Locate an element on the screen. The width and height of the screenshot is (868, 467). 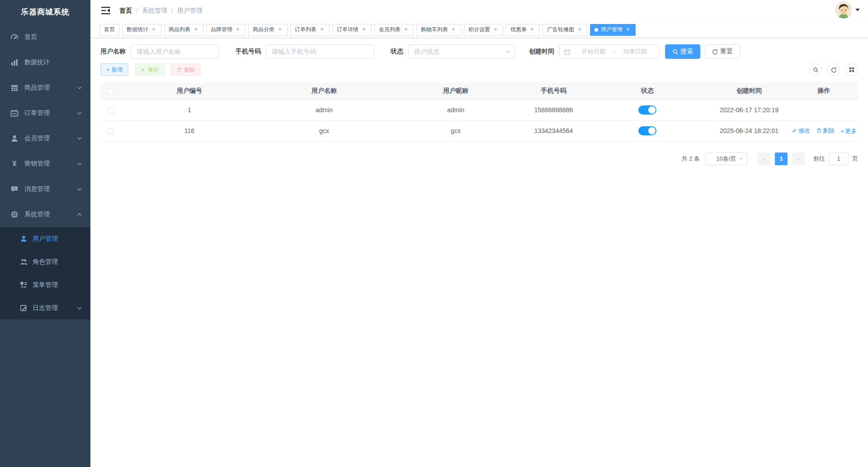
sidebar-item-label: 角色管理 is located at coordinates (45, 262).